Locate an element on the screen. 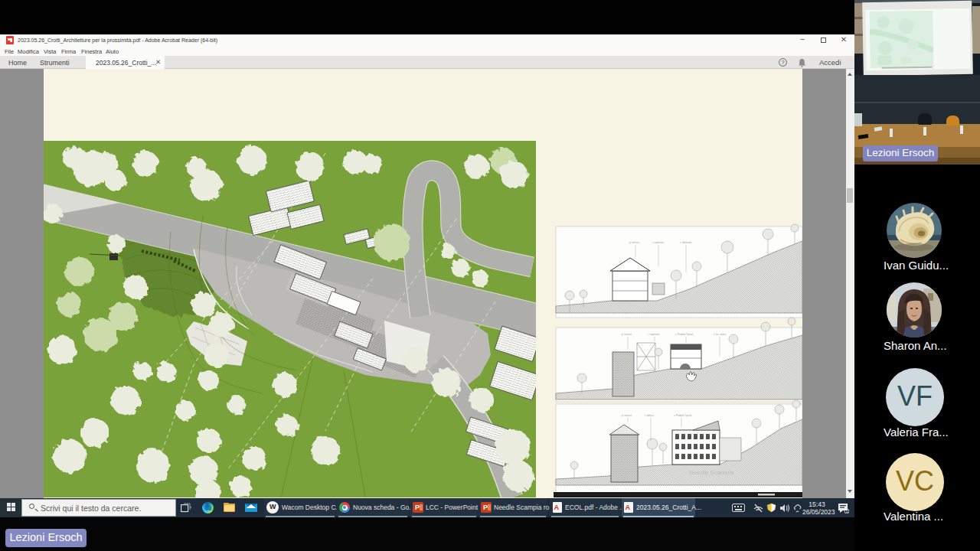  svg-text: v. loc. antica is located at coordinates (720, 334).